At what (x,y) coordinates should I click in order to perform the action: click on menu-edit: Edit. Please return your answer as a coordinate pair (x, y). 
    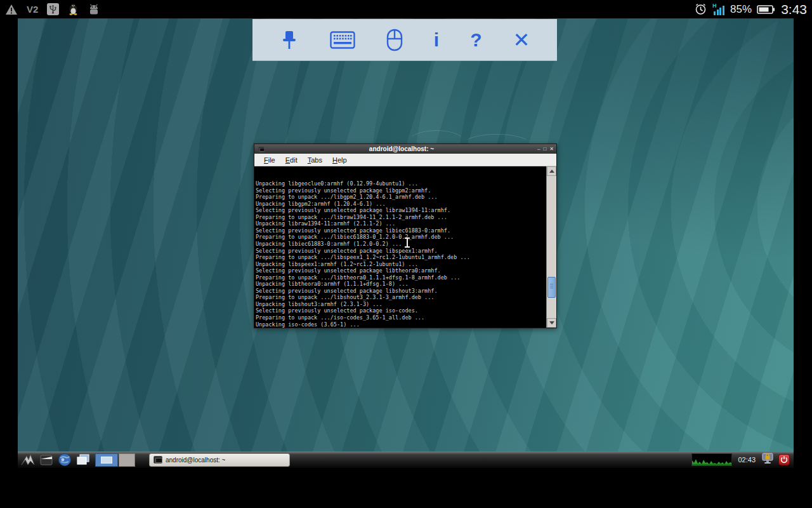
    Looking at the image, I should click on (292, 160).